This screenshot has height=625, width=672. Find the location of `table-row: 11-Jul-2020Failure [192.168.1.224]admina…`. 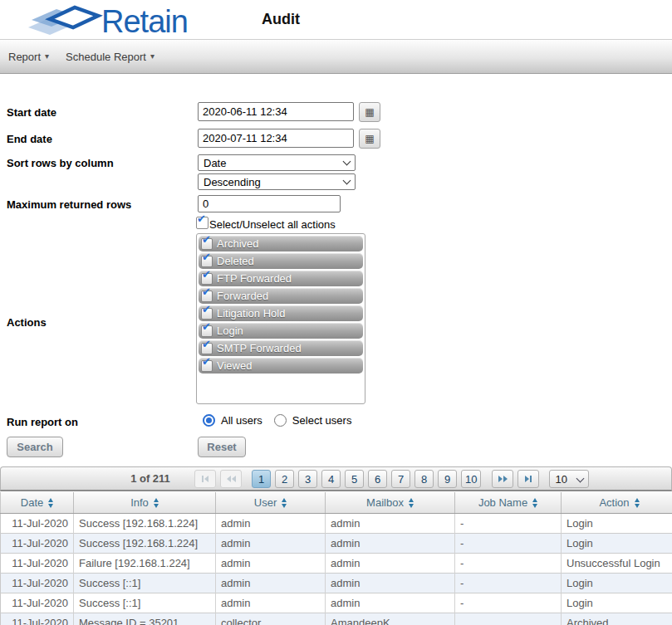

table-row: 11-Jul-2020Failure [192.168.1.224]admina… is located at coordinates (336, 564).